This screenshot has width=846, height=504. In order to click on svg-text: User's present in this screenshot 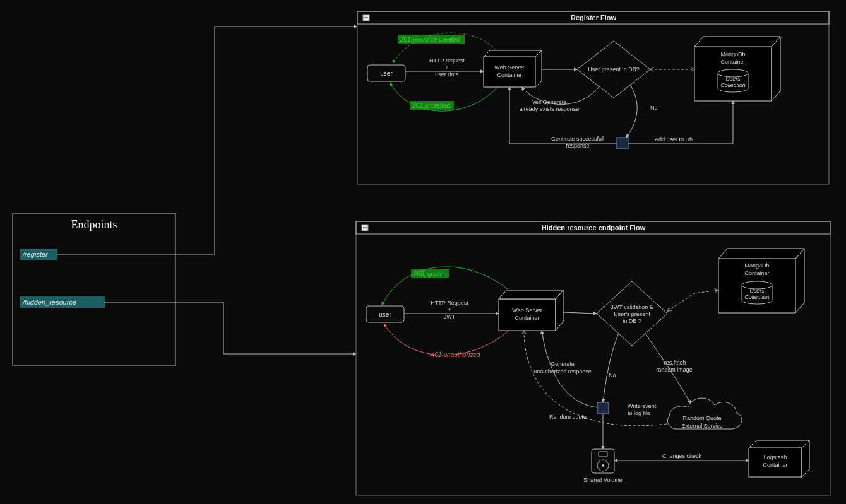, I will do `click(632, 314)`.